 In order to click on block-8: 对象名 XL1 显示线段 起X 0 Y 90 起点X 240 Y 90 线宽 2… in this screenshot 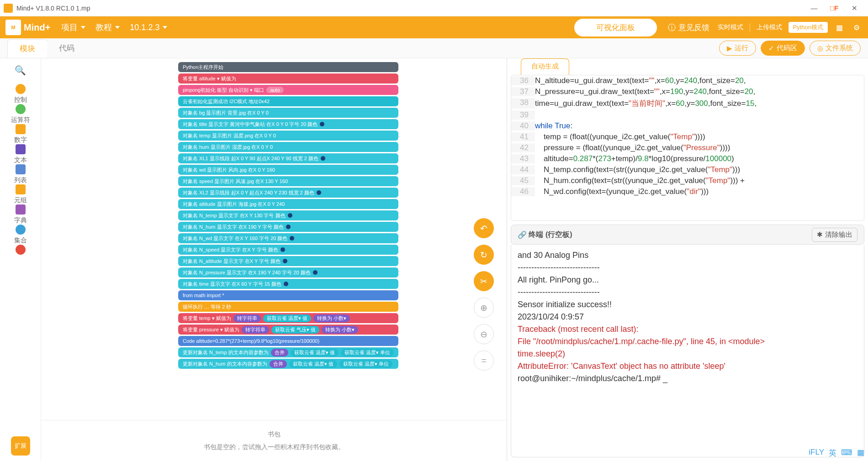, I will do `click(288, 158)`.